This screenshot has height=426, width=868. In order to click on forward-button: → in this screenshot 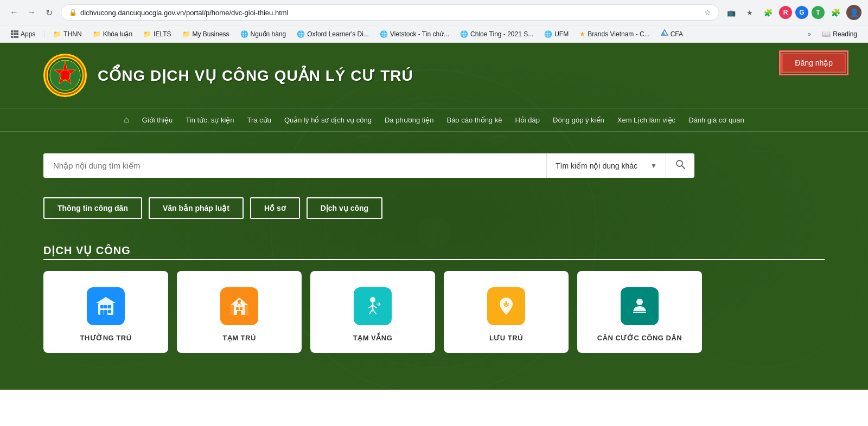, I will do `click(31, 12)`.